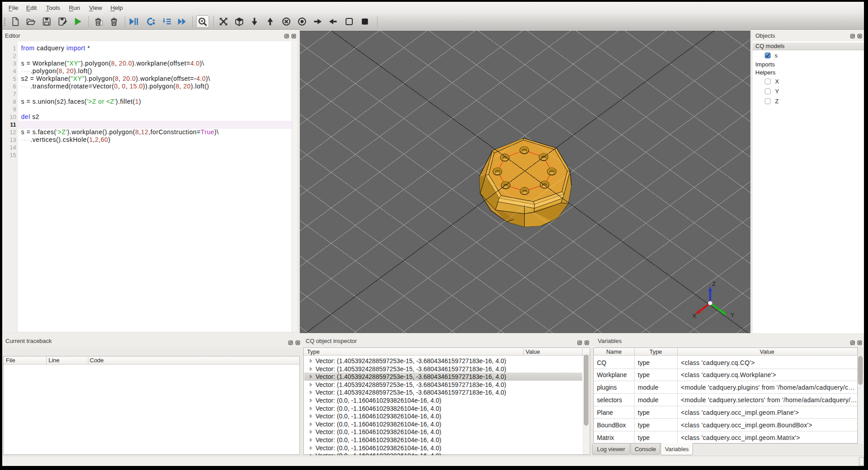  I want to click on svg-text: Y, so click(732, 315).